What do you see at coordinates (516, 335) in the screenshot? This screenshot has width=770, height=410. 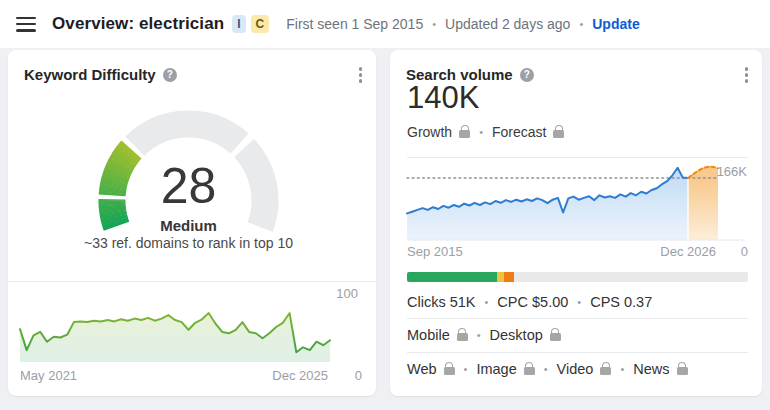 I see `item-label: Desktop` at bounding box center [516, 335].